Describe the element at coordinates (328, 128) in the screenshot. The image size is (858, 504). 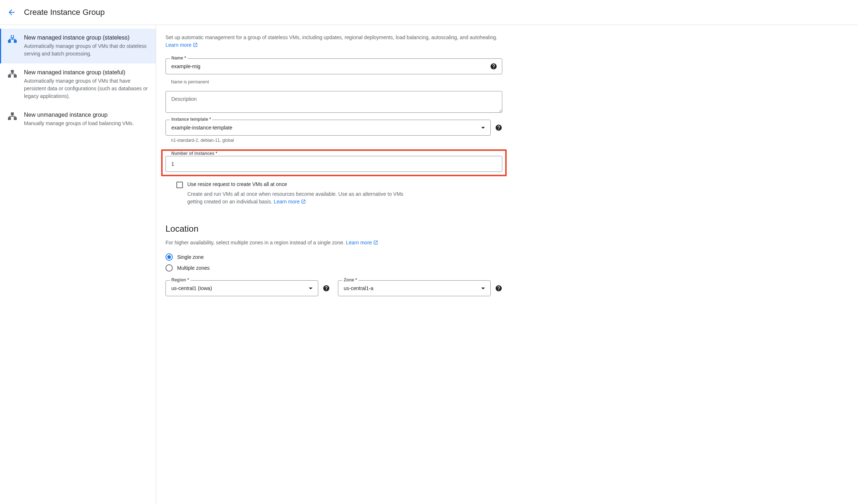
I see `instance-template-select: example-instance-template` at that location.